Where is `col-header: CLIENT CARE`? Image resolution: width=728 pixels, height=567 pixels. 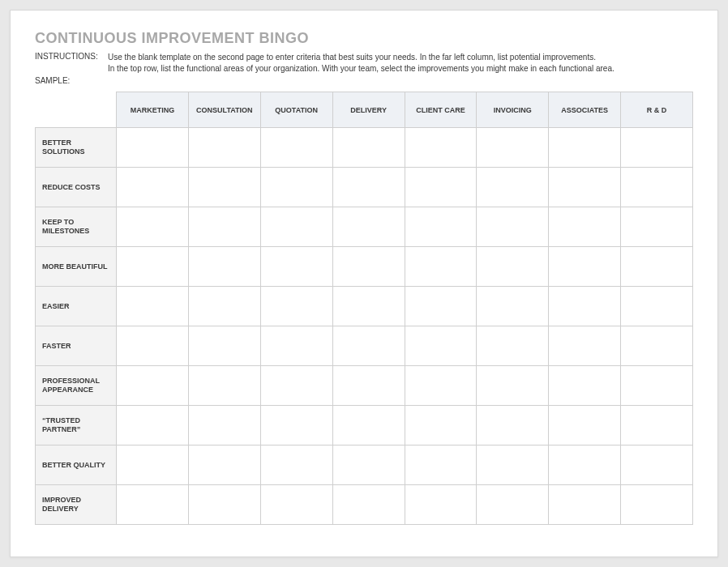
col-header: CLIENT CARE is located at coordinates (441, 110).